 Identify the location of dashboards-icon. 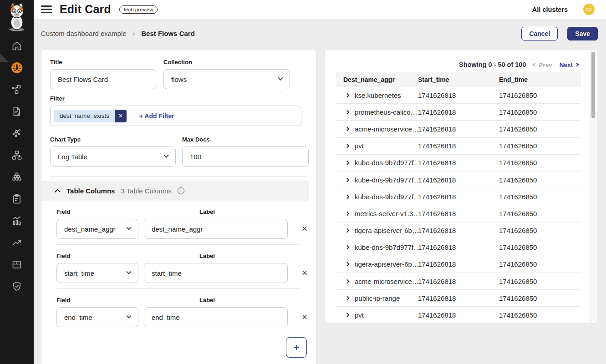
(17, 68).